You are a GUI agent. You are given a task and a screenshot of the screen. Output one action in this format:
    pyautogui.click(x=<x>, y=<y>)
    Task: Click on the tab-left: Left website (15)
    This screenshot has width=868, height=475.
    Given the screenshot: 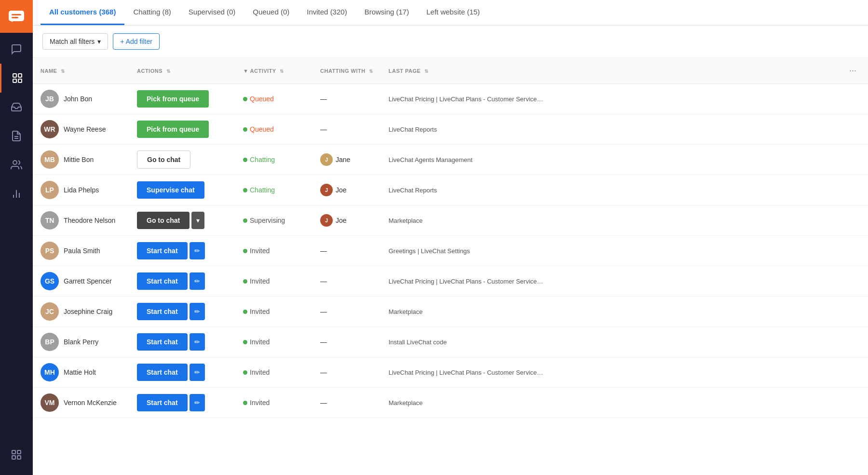 What is the action you would take?
    pyautogui.click(x=453, y=13)
    